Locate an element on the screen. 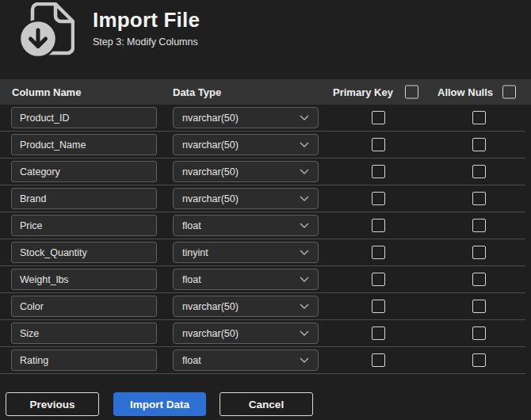  previous-button: Previous is located at coordinates (52, 404).